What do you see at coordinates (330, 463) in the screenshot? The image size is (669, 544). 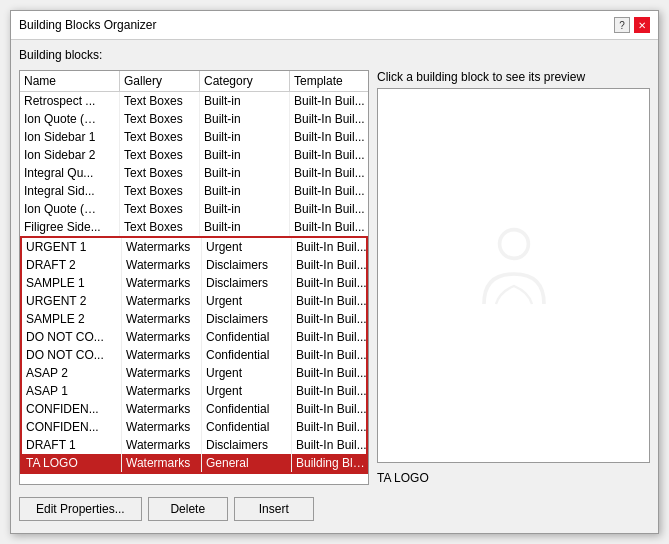 I see `table-cell-template: Building Blo...` at bounding box center [330, 463].